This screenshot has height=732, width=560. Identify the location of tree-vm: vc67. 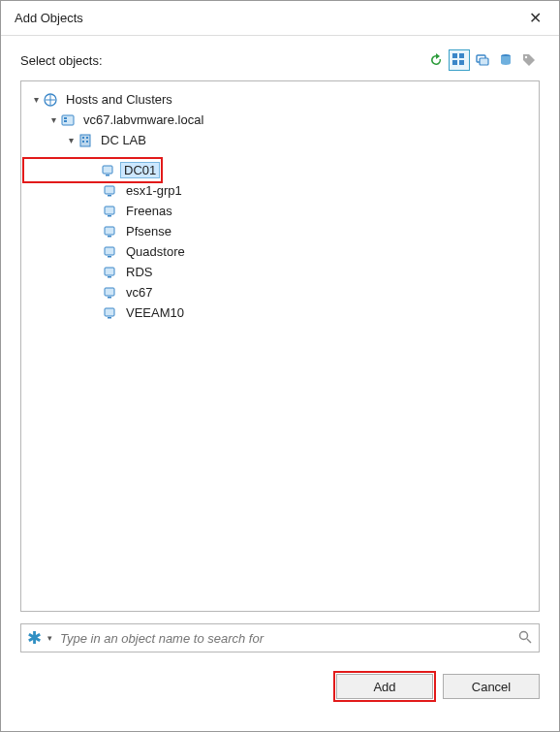
(280, 293).